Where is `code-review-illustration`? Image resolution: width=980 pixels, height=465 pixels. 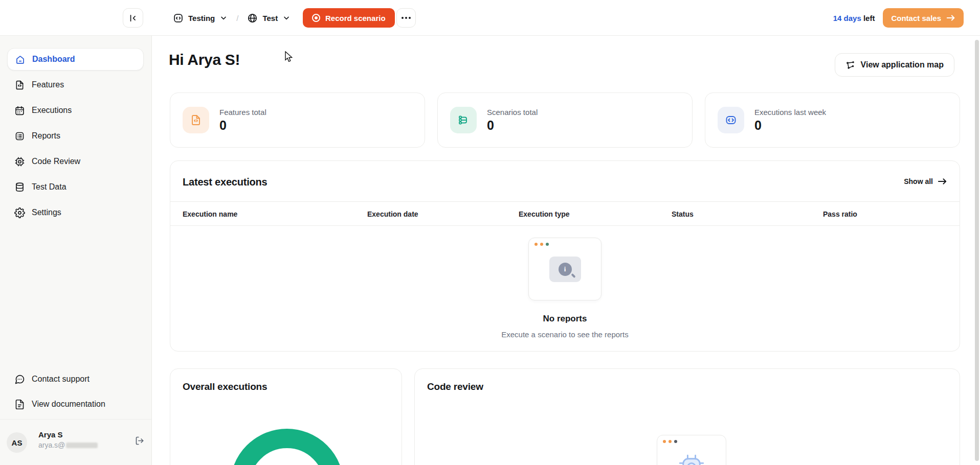
code-review-illustration is located at coordinates (692, 450).